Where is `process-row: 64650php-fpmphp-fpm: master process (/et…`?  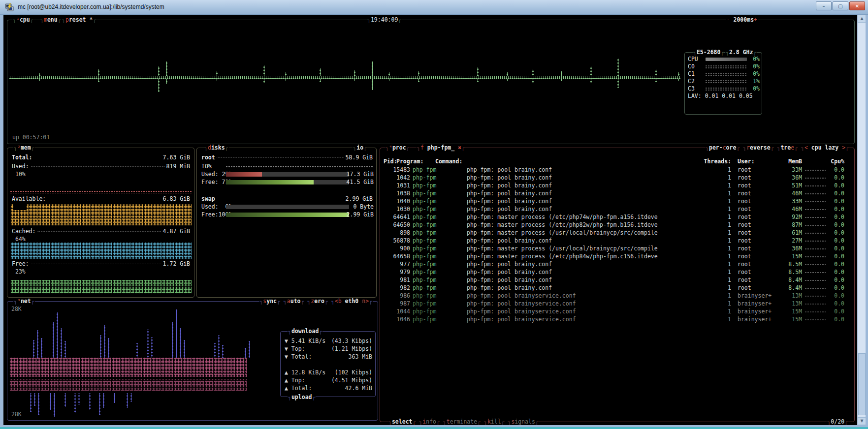 process-row: 64650php-fpmphp-fpm: master process (/et… is located at coordinates (617, 225).